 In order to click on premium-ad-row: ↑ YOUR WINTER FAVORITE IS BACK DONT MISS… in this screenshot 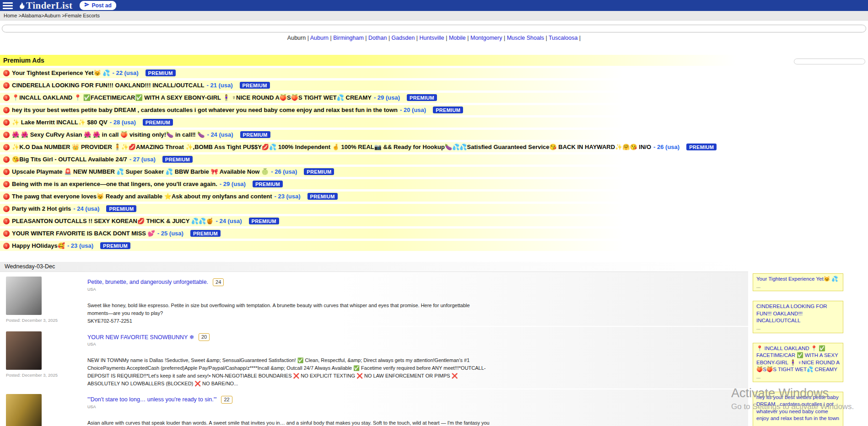, I will do `click(318, 234)`.